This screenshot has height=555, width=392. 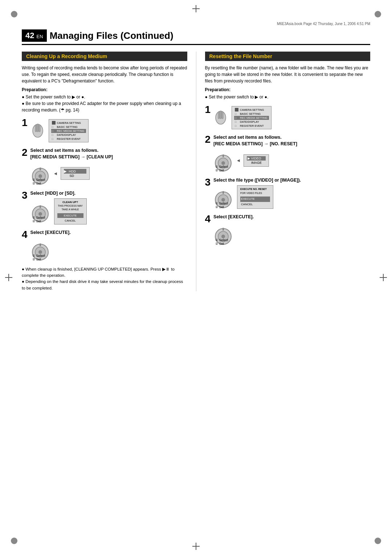 I want to click on left-step1-hand-icon, so click(x=38, y=131).